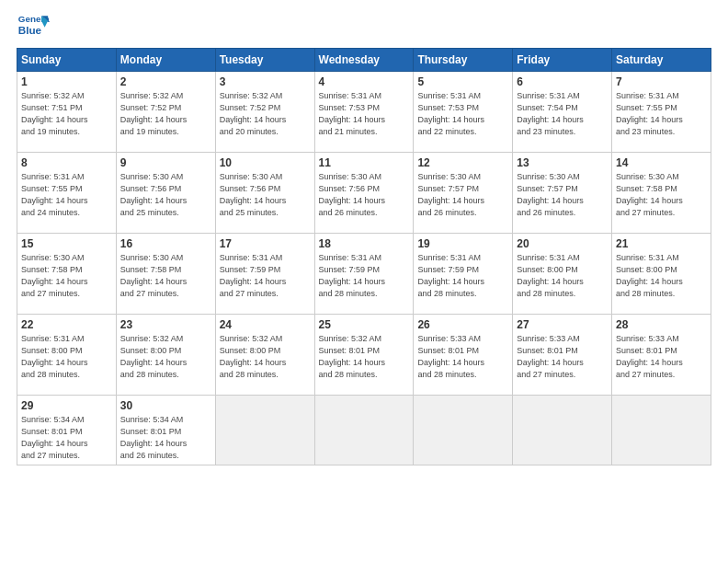 The height and width of the screenshot is (563, 728). I want to click on day-number: 9, so click(165, 163).